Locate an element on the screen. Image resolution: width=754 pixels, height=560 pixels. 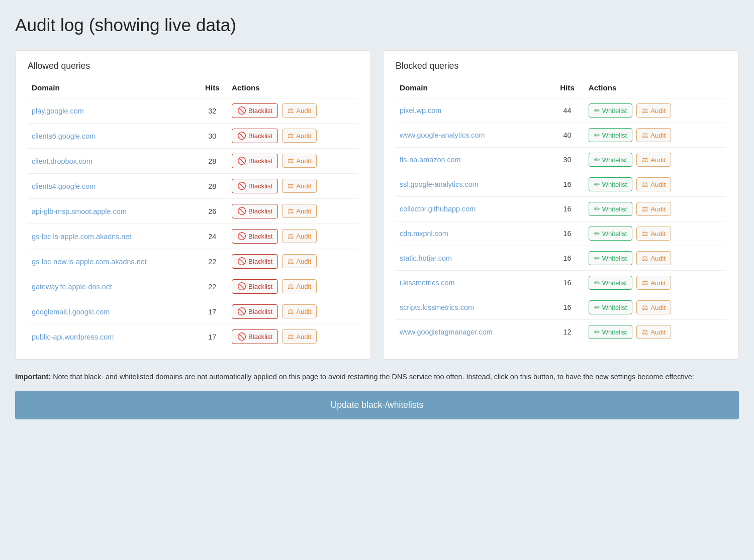
allowed-table-row: clients6.google.com 30 🚫 Blacklist ⚖ Aud… is located at coordinates (193, 136).